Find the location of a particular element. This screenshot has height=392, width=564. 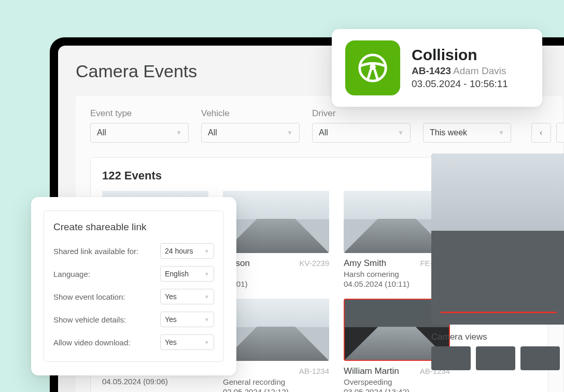

share-setting-label: Show event location: is located at coordinates (89, 297).